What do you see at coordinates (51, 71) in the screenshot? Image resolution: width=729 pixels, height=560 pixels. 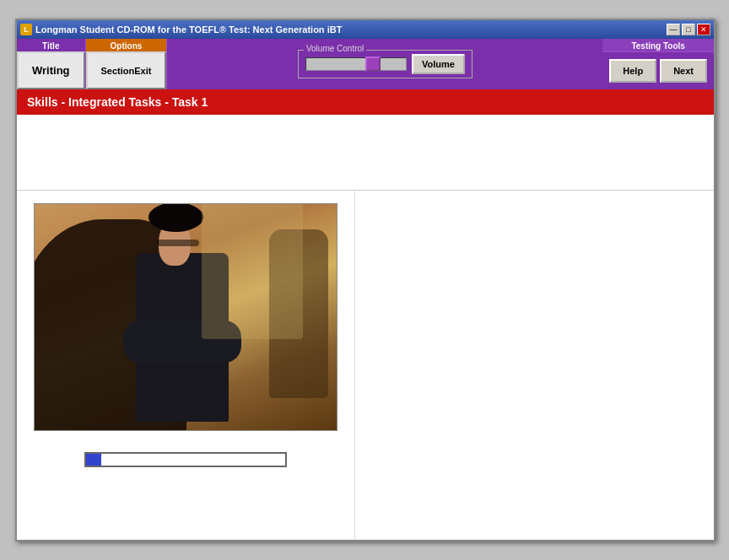 I see `writing-button: Writing` at bounding box center [51, 71].